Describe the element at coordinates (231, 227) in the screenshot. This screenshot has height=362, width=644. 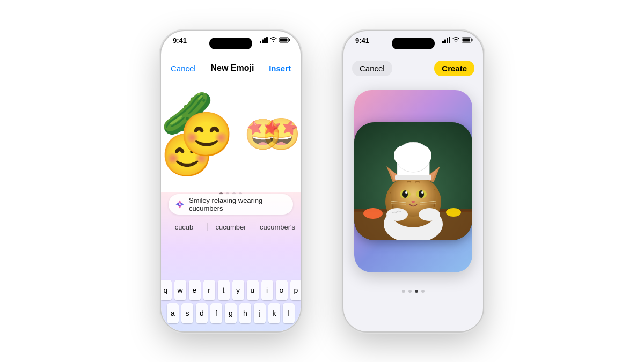
I see `autocomplete-bar: cucub cucumber cucumber's` at that location.